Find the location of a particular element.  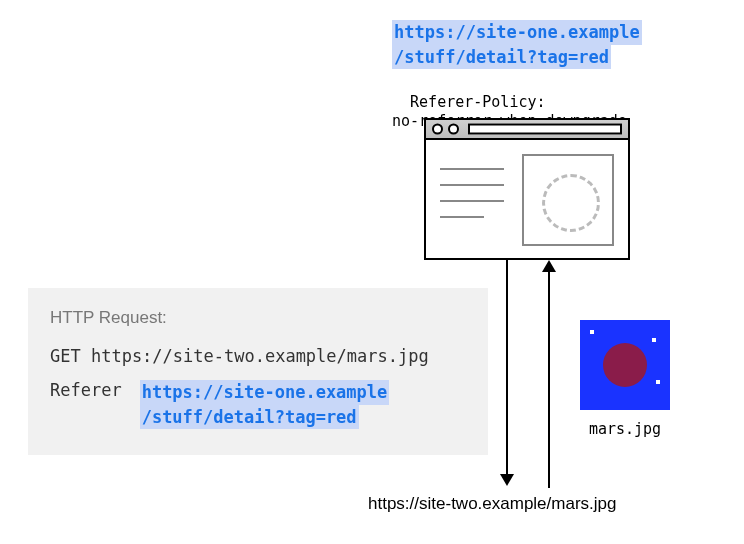

browser-window-icon is located at coordinates (527, 189).